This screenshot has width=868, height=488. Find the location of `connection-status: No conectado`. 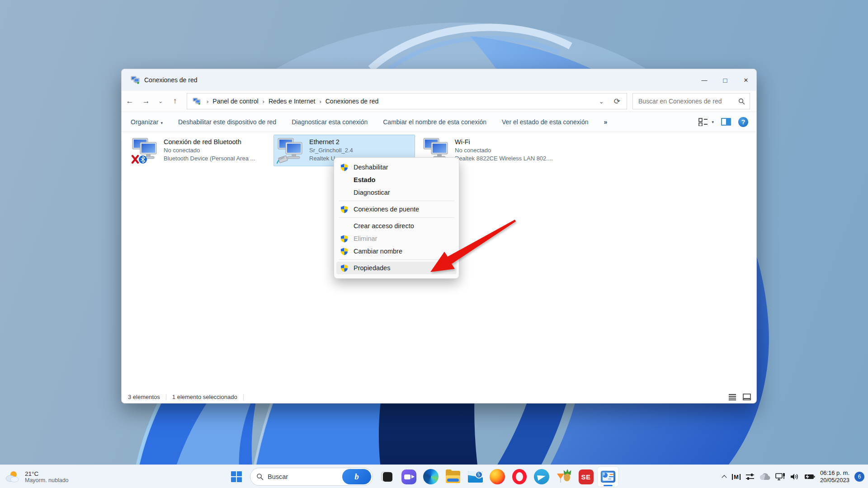

connection-status: No conectado is located at coordinates (504, 150).